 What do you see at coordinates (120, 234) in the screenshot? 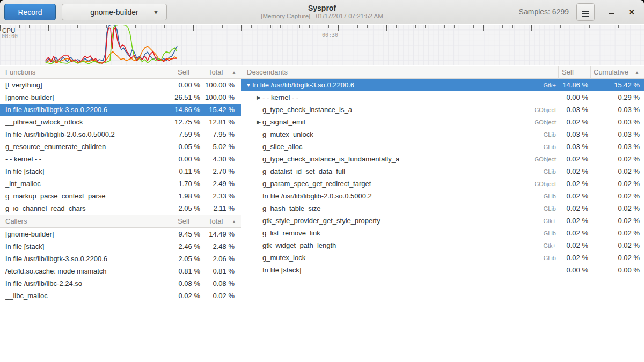
I see `table-row: [gnome-builder]9.45 %14.49 %` at bounding box center [120, 234].